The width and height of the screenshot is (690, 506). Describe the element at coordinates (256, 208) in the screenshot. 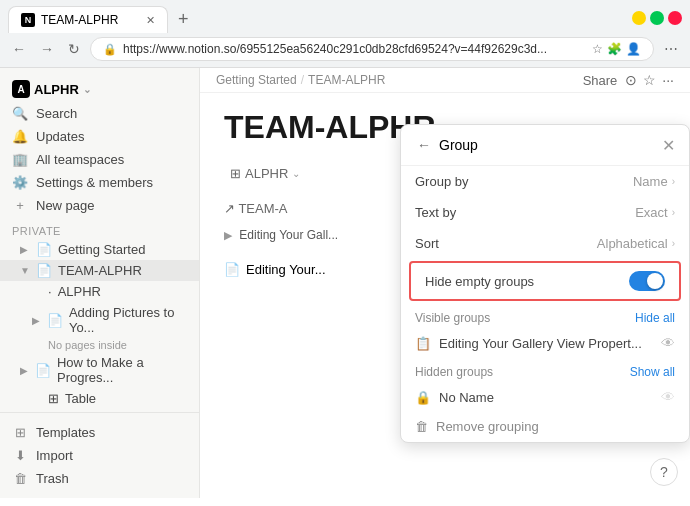

I see `team-a-link: ↗ TEAM-A` at that location.